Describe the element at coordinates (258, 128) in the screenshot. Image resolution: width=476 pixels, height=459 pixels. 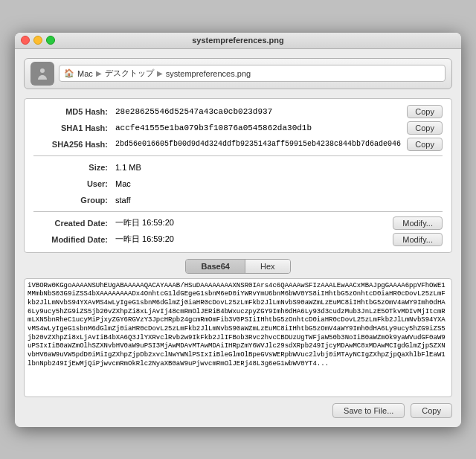
I see `sha1-value: accfe41555e1ba079b3f10876a0545862da30d1b` at that location.